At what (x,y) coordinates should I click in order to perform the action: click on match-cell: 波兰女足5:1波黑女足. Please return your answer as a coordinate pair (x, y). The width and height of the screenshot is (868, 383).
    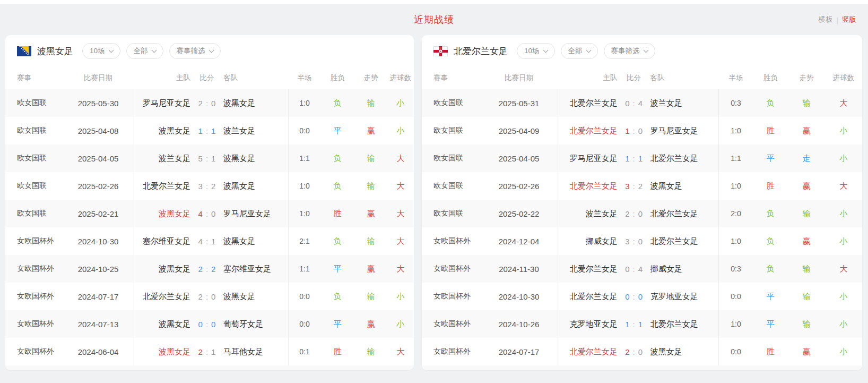
    Looking at the image, I should click on (211, 158).